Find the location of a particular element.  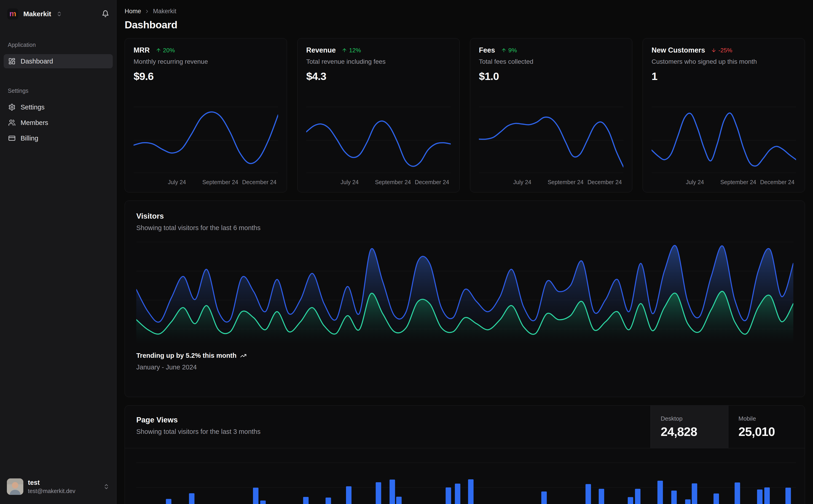

sidebar-item-members: Members is located at coordinates (58, 123).